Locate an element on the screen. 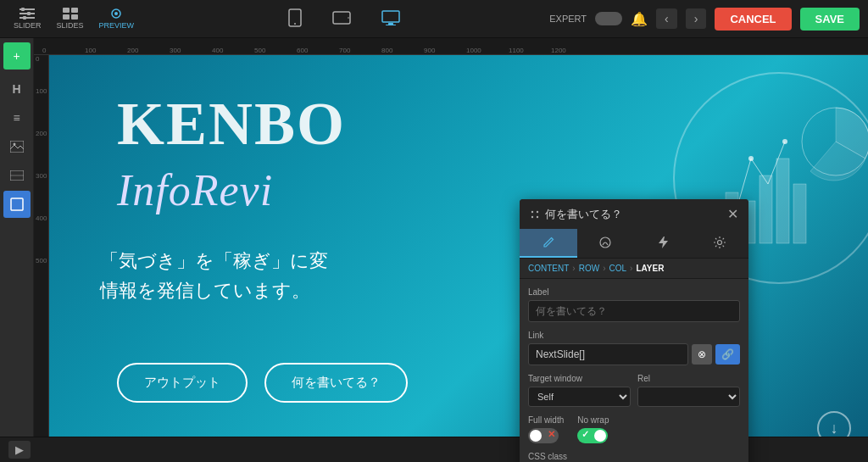 Image resolution: width=868 pixels, height=462 pixels. ruler-mark: 700 is located at coordinates (360, 51).